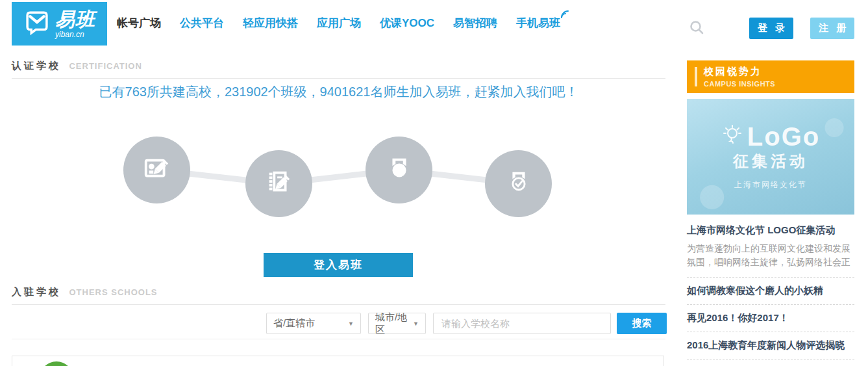 The height and width of the screenshot is (366, 868). Describe the element at coordinates (157, 170) in the screenshot. I see `certificate-edit-icon` at that location.